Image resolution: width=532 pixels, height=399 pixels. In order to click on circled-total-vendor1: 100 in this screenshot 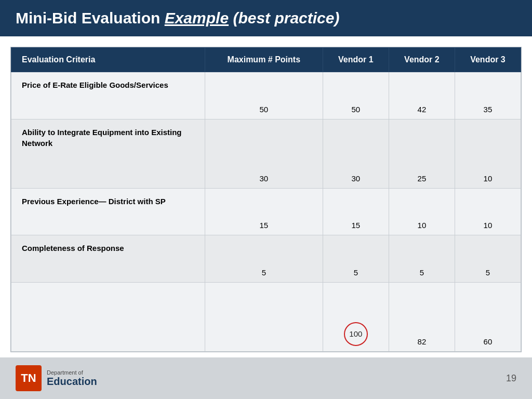, I will do `click(356, 334)`.